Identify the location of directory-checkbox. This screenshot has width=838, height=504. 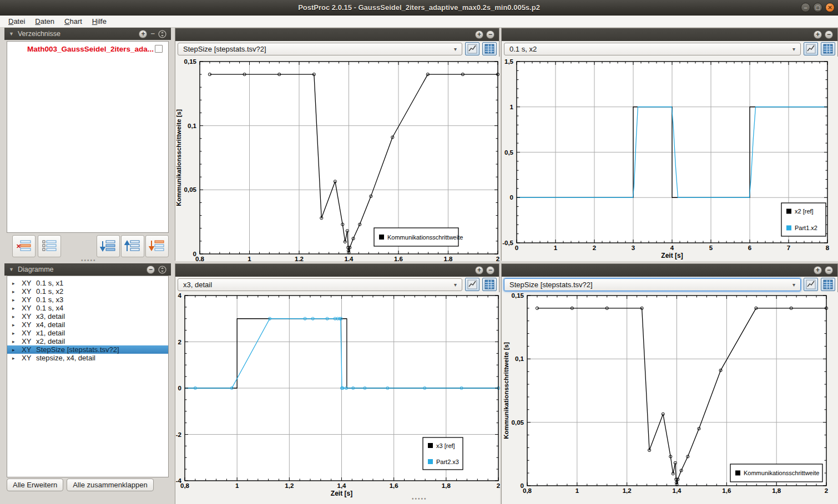
(159, 49).